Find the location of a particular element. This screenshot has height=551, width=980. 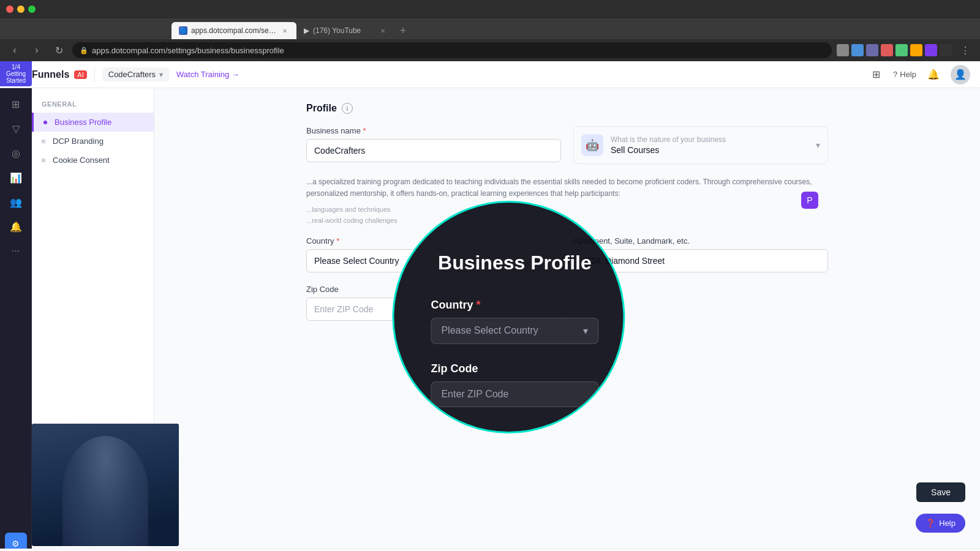

nature-content: What is the nature of your business Sell… is located at coordinates (709, 145).